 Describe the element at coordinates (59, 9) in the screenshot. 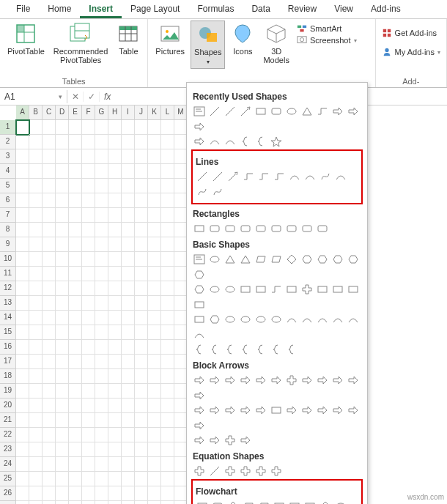

I see `tab-home: Home` at that location.